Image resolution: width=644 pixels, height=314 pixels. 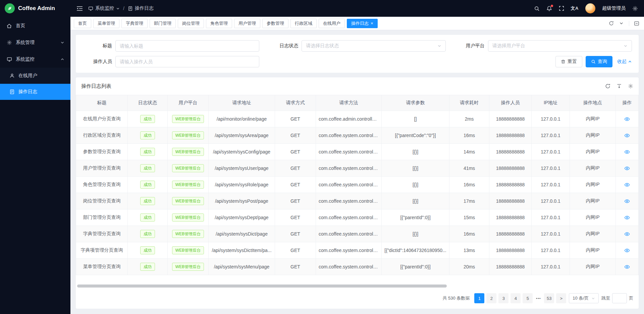 What do you see at coordinates (631, 298) in the screenshot?
I see `jump-suffix-label: 页` at bounding box center [631, 298].